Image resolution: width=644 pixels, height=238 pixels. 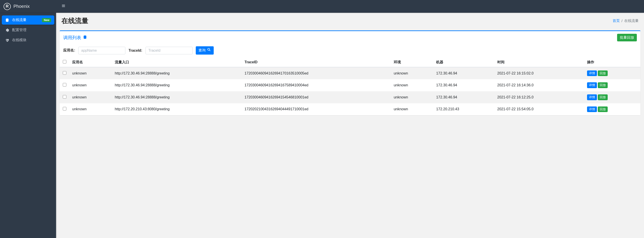 What do you see at coordinates (464, 109) in the screenshot?
I see `cell-host: 172.20.210.43` at bounding box center [464, 109].